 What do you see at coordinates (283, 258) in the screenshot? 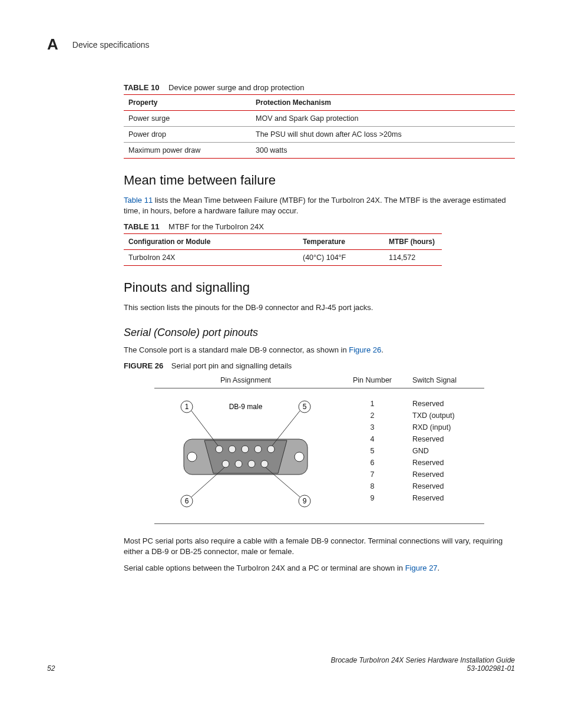
I see `table-row: TurboIron 24X (40°C) 104°F 114,572` at bounding box center [283, 258].